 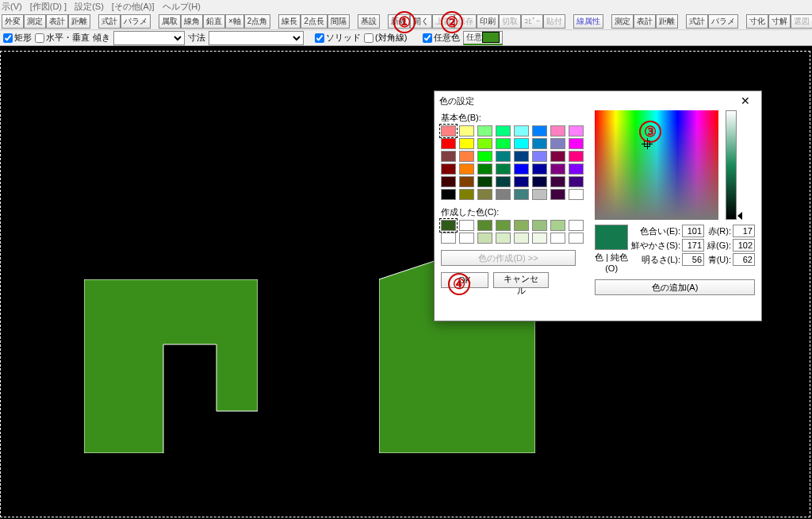 What do you see at coordinates (235, 21) in the screenshot?
I see `tb-xjiku: ×軸` at bounding box center [235, 21].